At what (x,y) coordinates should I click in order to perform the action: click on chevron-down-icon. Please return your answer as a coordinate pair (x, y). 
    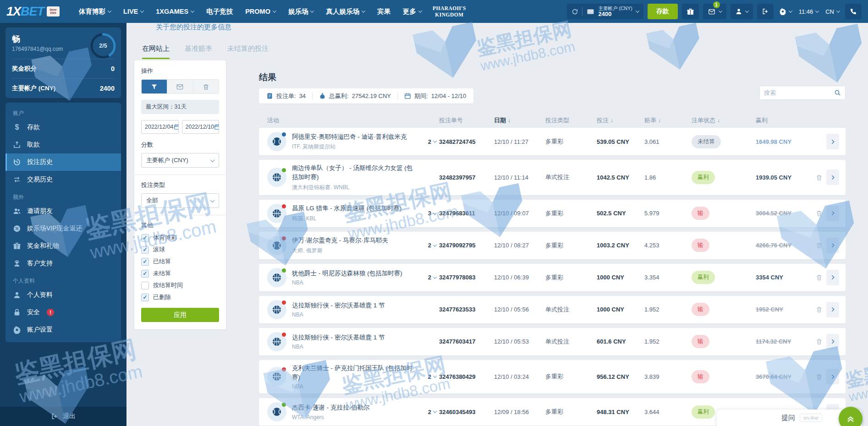
    Looking at the image, I should click on (790, 11).